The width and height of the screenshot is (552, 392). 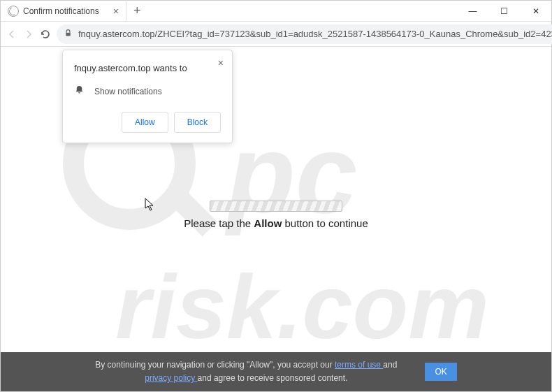 What do you see at coordinates (61, 11) in the screenshot?
I see `tab-title: Confirm notifications` at bounding box center [61, 11].